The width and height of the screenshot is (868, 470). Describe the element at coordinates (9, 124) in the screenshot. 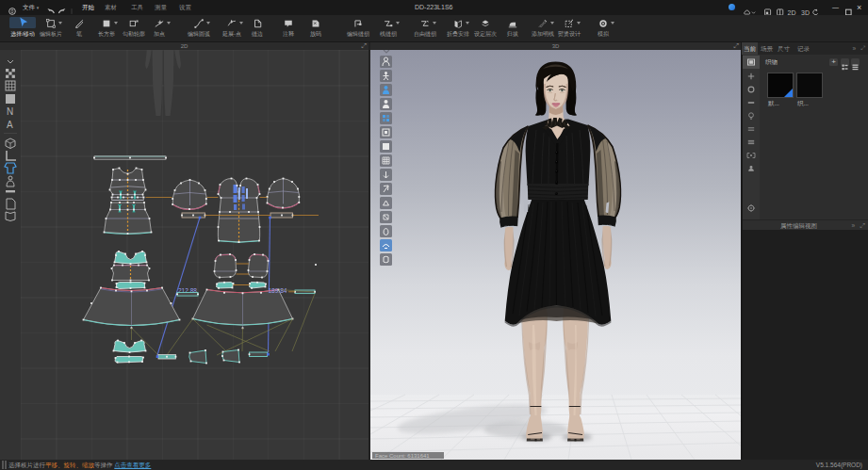

I see `svg-text: A` at that location.